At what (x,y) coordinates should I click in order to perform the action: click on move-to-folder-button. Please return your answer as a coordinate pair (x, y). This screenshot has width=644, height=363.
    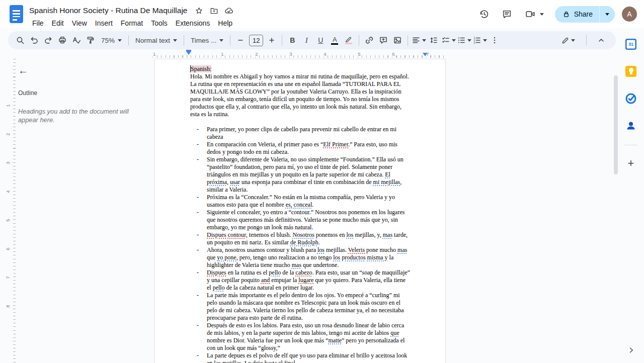
    Looking at the image, I should click on (214, 11).